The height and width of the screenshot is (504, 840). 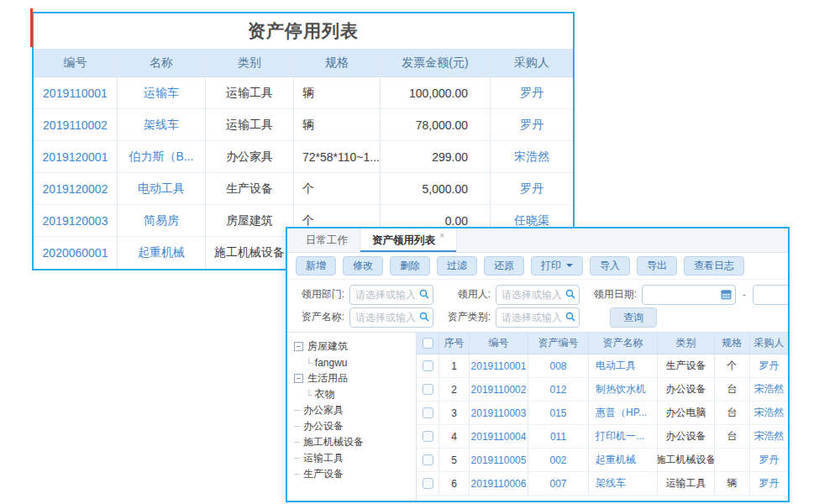 What do you see at coordinates (559, 366) in the screenshot?
I see `grid-cell-link: 008` at bounding box center [559, 366].